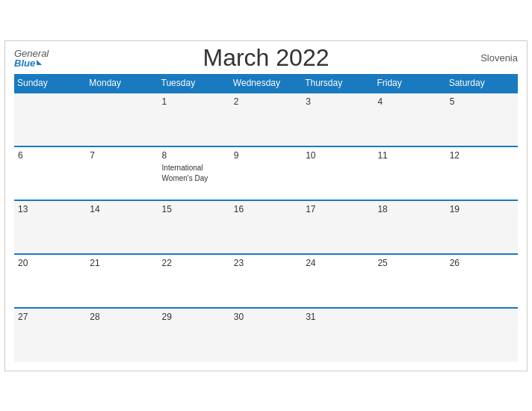 Image resolution: width=532 pixels, height=411 pixels. Describe the element at coordinates (266, 155) in the screenshot. I see `day-number: 9` at that location.